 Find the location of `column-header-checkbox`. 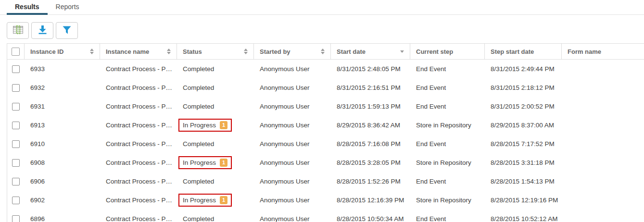

column-header-checkbox is located at coordinates (16, 51).